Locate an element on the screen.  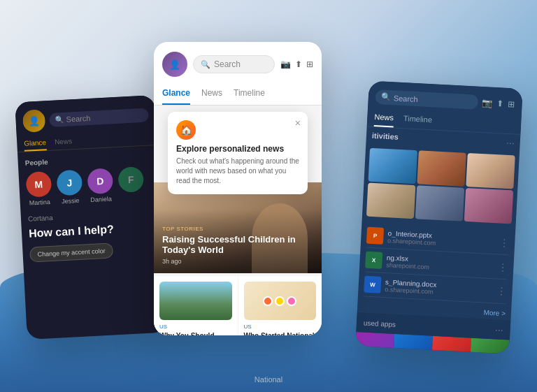
news-small-title-2: Who Started National Doughnut Day? is located at coordinates (280, 333).